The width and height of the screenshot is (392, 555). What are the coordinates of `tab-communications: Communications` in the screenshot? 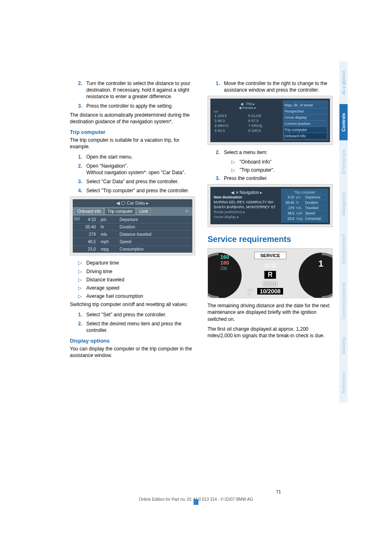 It's located at (344, 301).